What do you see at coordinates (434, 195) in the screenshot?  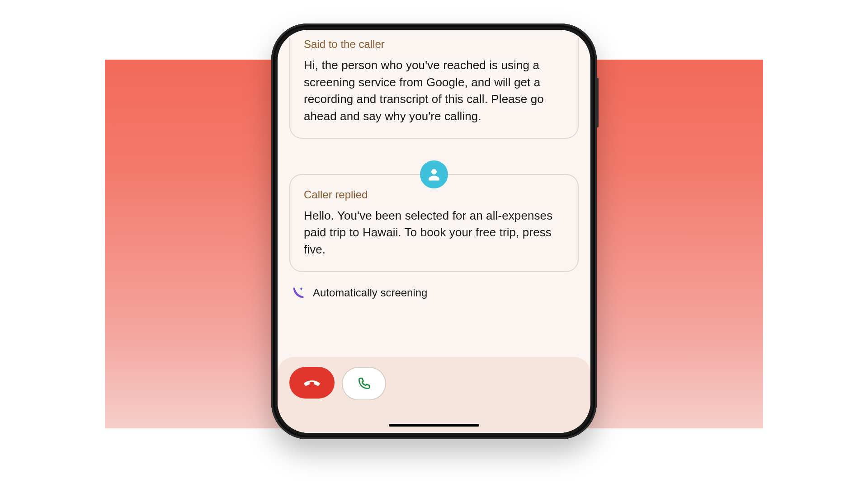 I see `transcript-label-replied: Caller replied` at bounding box center [434, 195].